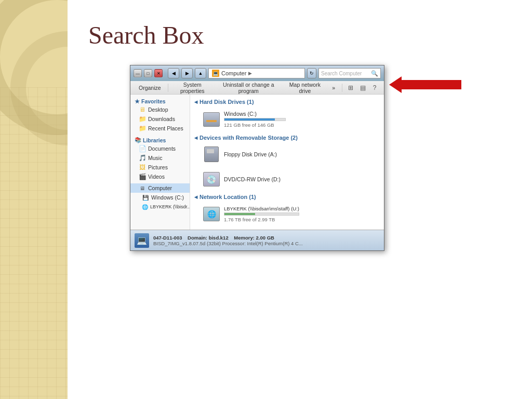 The width and height of the screenshot is (532, 399). Describe the element at coordinates (334, 88) in the screenshot. I see `more-button: »` at that location.